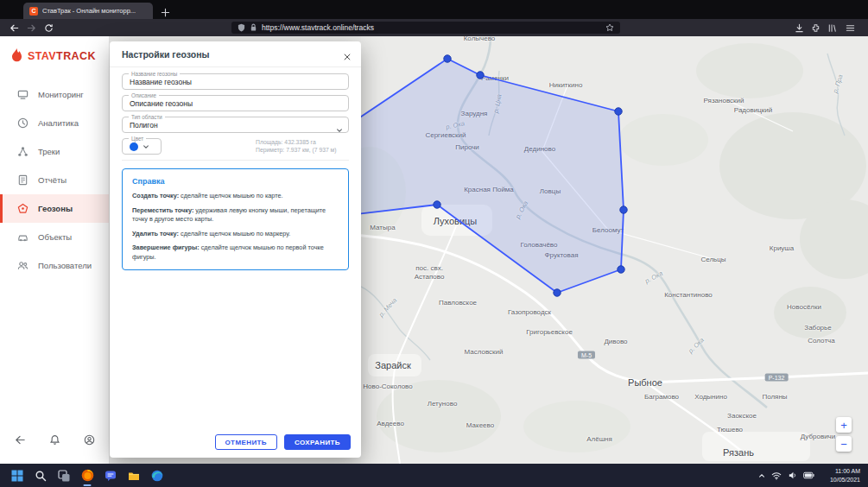 The height and width of the screenshot is (487, 868). What do you see at coordinates (137, 138) in the screenshot?
I see `color-label: Цвет` at bounding box center [137, 138].